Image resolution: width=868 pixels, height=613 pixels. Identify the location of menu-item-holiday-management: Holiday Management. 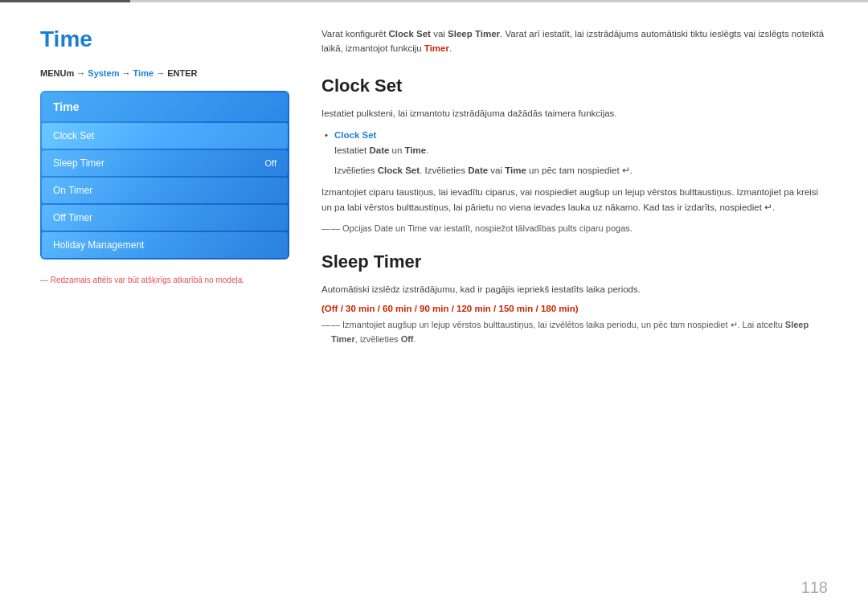
(165, 245).